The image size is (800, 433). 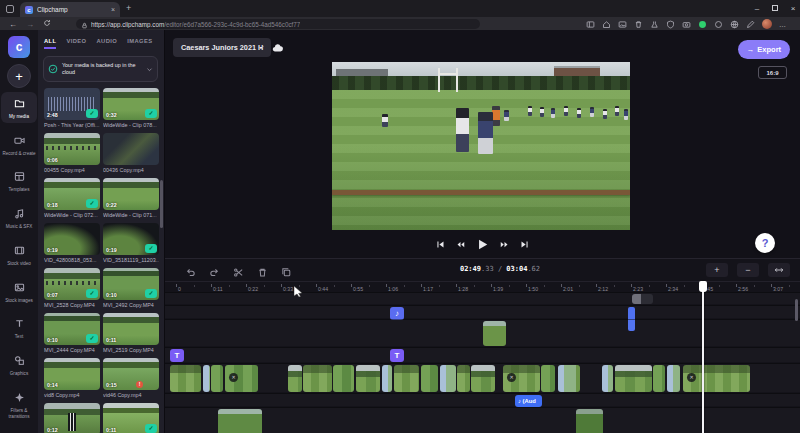 What do you see at coordinates (767, 24) in the screenshot?
I see `browser-avatar` at bounding box center [767, 24].